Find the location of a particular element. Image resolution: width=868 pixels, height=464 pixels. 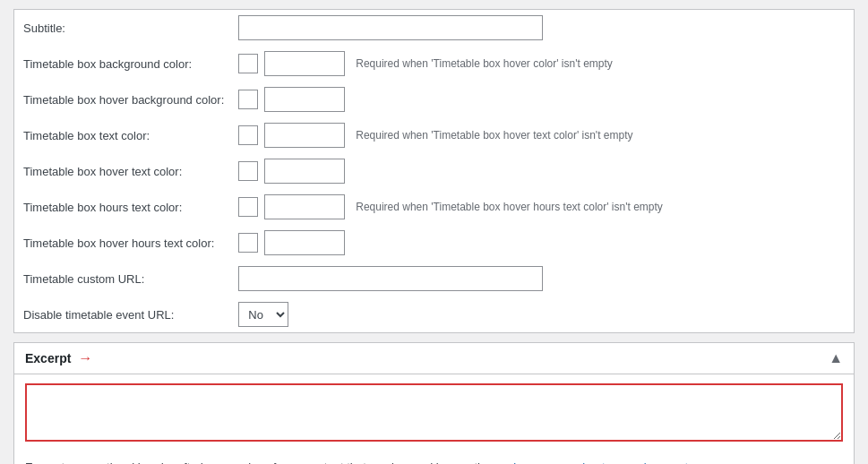

excerpt-footer: Excerpts are optional hand-crafted summa… is located at coordinates (434, 459).